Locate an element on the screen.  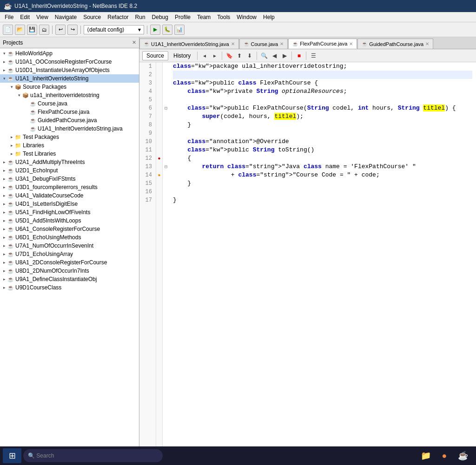
toggle-bookmarks-btn: 🔖 is located at coordinates (229, 56).